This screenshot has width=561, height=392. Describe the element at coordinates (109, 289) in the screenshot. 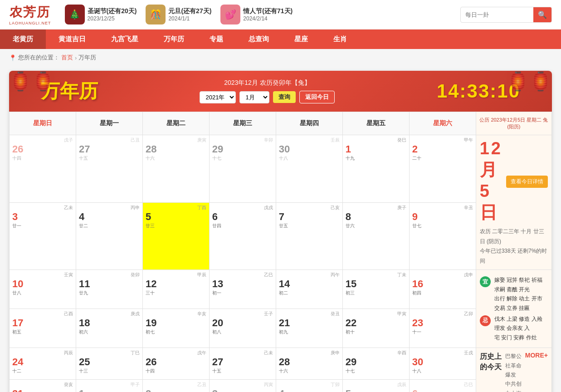

I see `calendar-cell: 癸卯11廿九` at that location.